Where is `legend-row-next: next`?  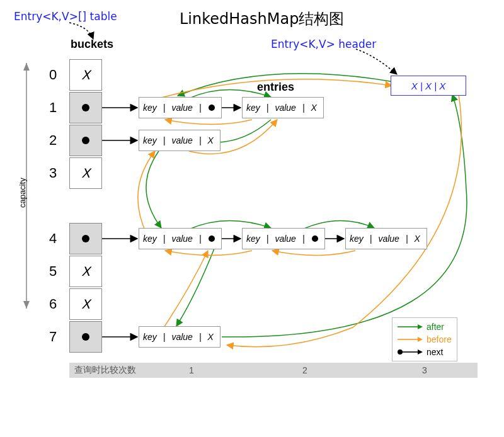
legend-row-next: next is located at coordinates (424, 352).